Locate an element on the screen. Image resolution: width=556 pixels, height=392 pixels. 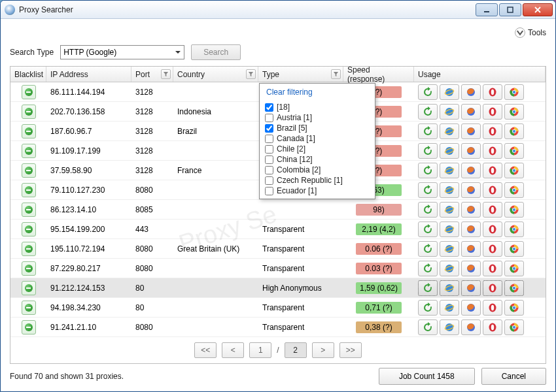
filter-option: Brazil [5] is located at coordinates (317, 128).